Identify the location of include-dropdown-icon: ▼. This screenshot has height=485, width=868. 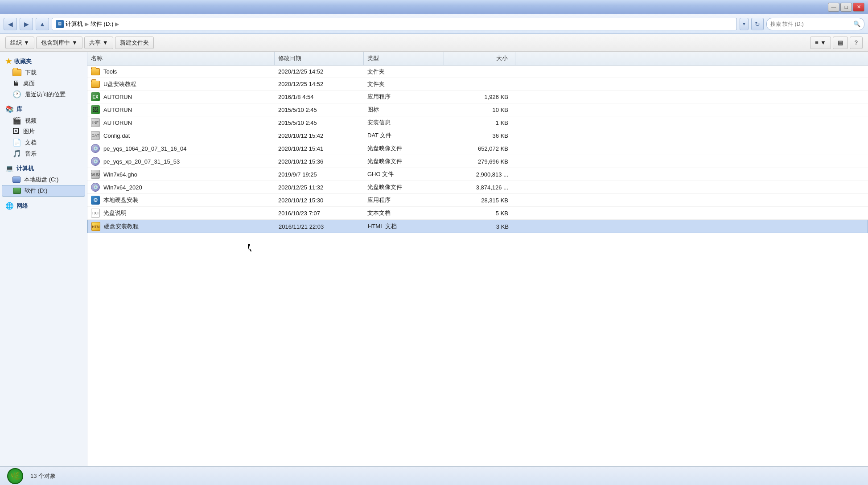
(75, 43).